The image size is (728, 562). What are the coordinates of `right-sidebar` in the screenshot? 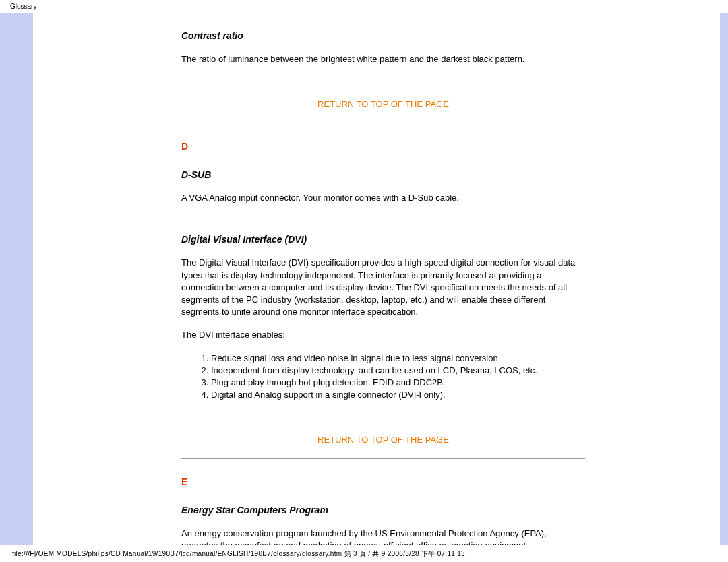 It's located at (724, 279).